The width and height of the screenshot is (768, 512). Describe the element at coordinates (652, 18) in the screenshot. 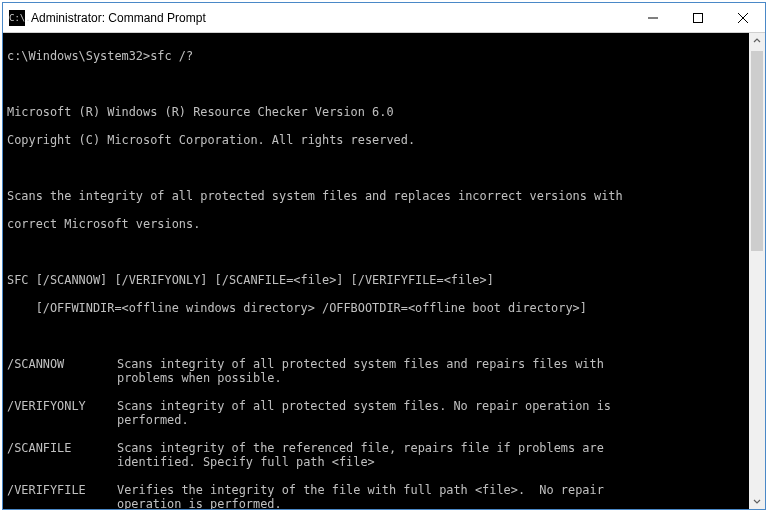

I see `minimize-button` at that location.